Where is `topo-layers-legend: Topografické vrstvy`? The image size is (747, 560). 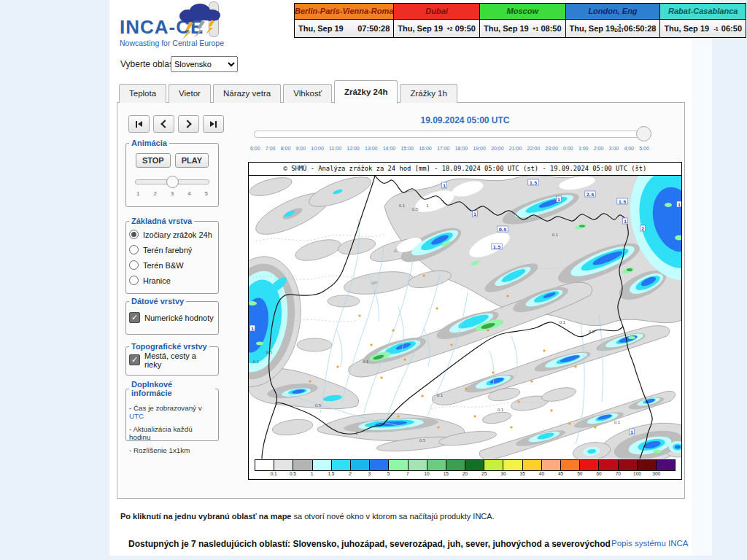 topo-layers-legend: Topografické vrstvy is located at coordinates (169, 346).